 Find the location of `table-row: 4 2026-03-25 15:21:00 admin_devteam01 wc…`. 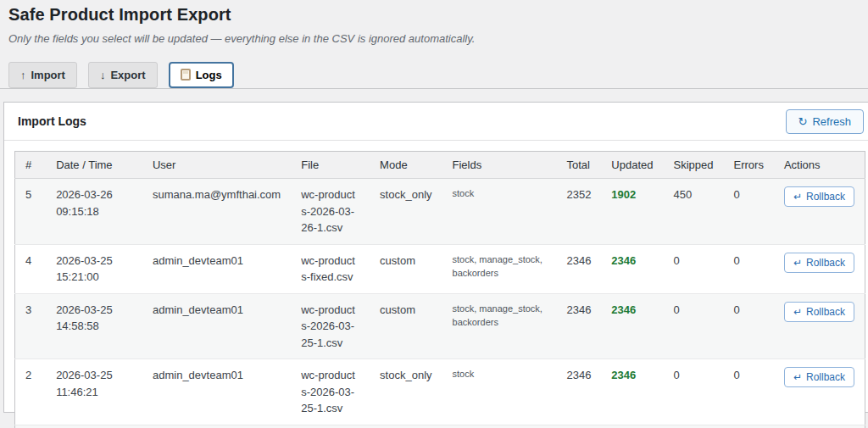

table-row: 4 2026-03-25 15:21:00 admin_devteam01 wc… is located at coordinates (441, 269).